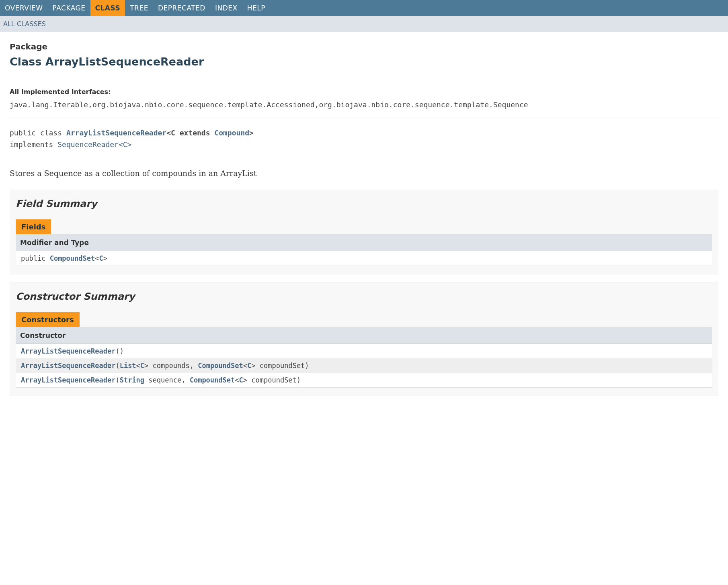  What do you see at coordinates (182, 8) in the screenshot?
I see `nav-item-deprecated: DEPRECATED` at bounding box center [182, 8].